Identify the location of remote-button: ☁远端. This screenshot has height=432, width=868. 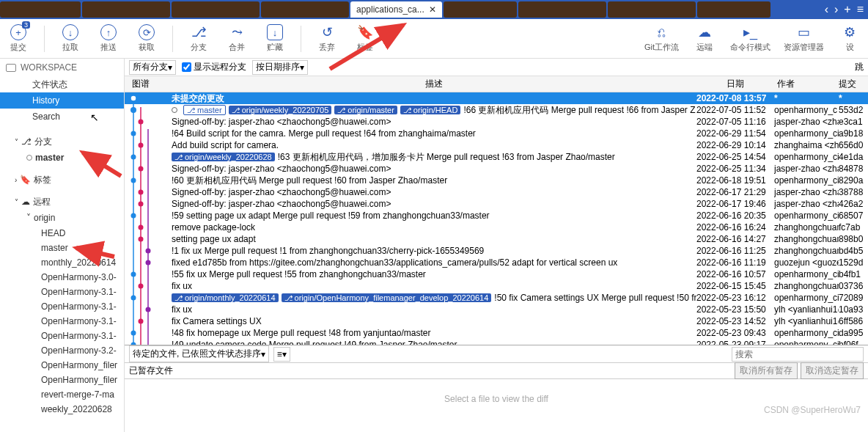
(705, 38).